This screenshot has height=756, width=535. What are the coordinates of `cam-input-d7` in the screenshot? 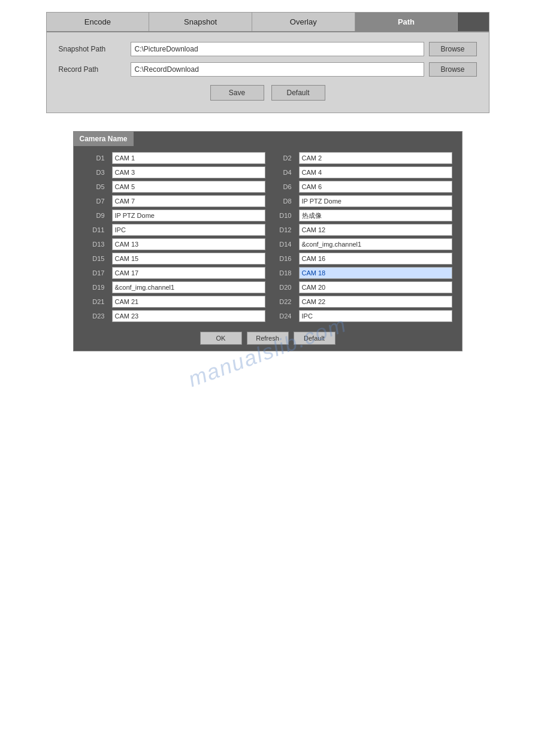 It's located at (189, 201).